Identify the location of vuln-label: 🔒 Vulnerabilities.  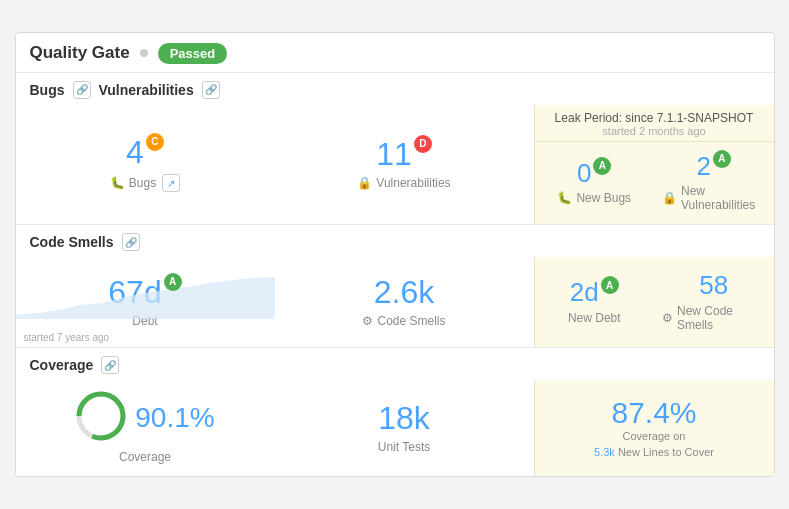
(404, 183).